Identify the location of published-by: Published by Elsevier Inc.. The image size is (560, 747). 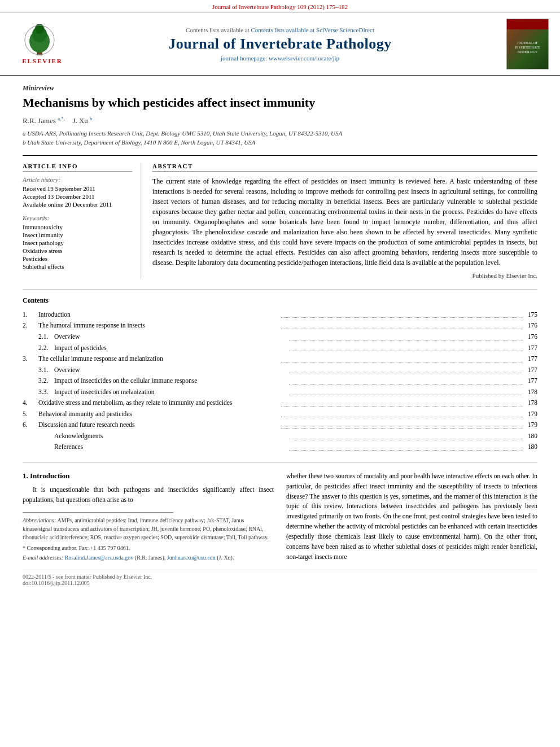
(345, 276).